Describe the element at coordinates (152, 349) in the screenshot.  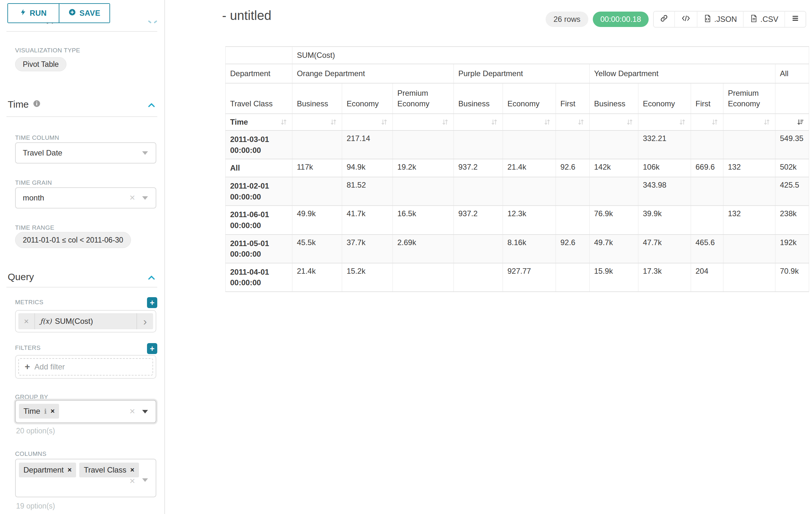
I see `add-filter-plus-button: +` at that location.